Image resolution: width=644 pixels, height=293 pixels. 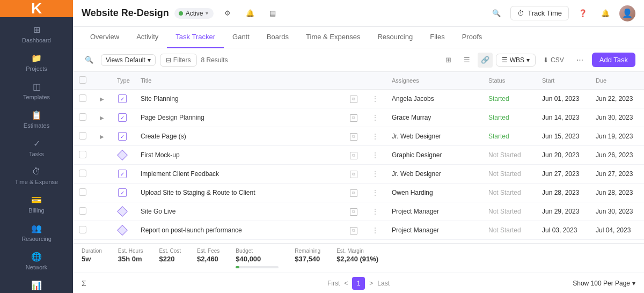 I want to click on first-page-button: First, so click(x=334, y=283).